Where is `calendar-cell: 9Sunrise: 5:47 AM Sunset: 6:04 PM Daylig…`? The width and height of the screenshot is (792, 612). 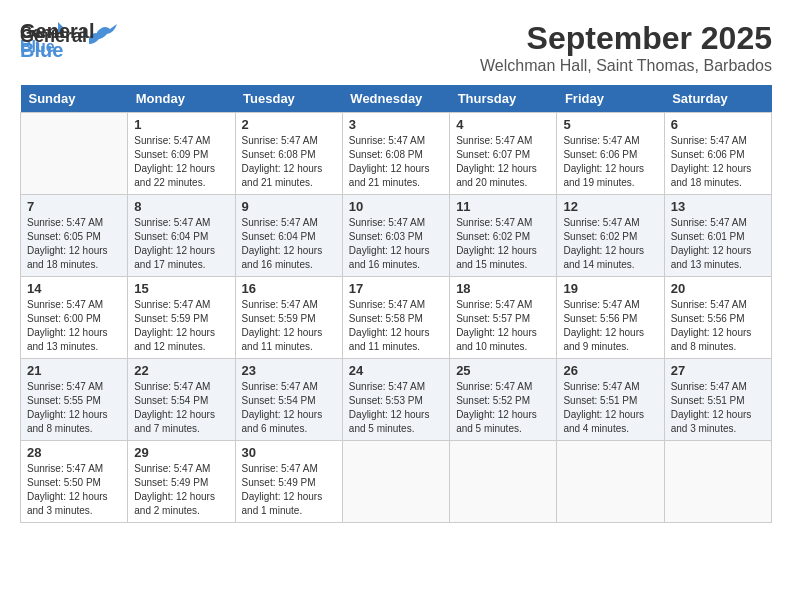 calendar-cell: 9Sunrise: 5:47 AM Sunset: 6:04 PM Daylig… is located at coordinates (288, 236).